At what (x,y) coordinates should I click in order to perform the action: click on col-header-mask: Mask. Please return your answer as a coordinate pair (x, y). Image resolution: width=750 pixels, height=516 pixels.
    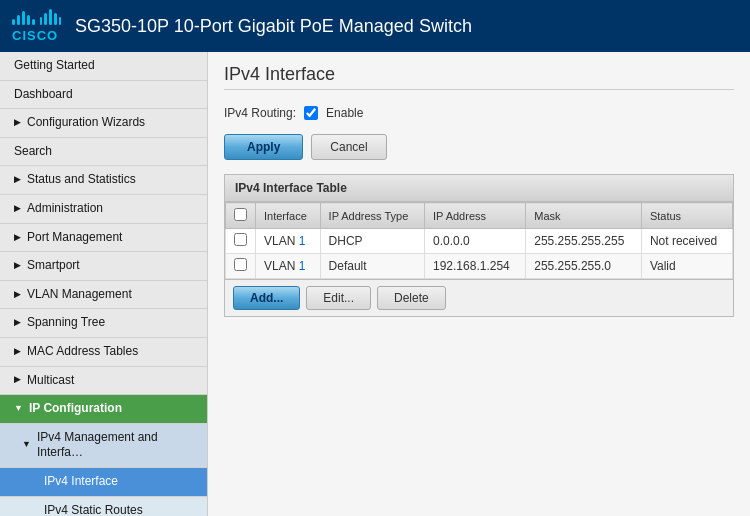
    Looking at the image, I should click on (584, 216).